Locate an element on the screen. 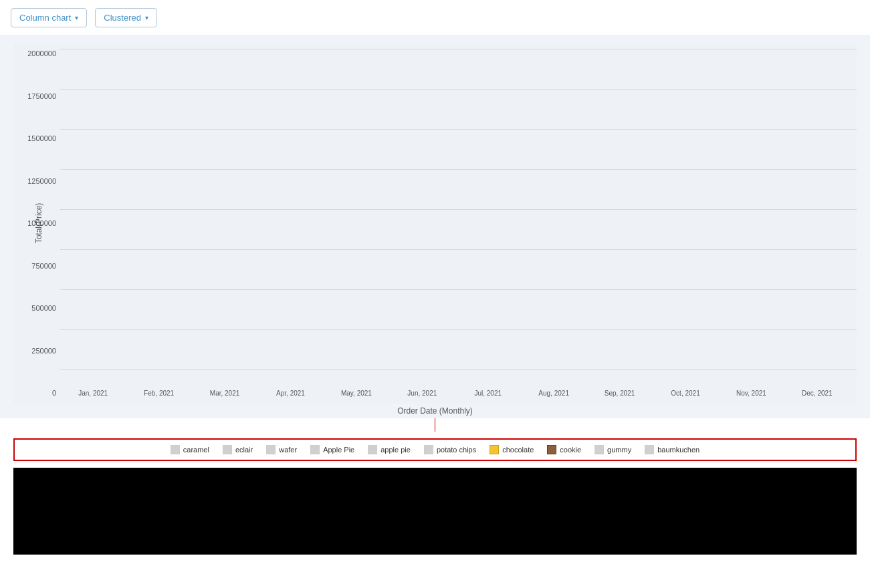 Image resolution: width=870 pixels, height=588 pixels. x-label: Oct, 2021 is located at coordinates (685, 393).